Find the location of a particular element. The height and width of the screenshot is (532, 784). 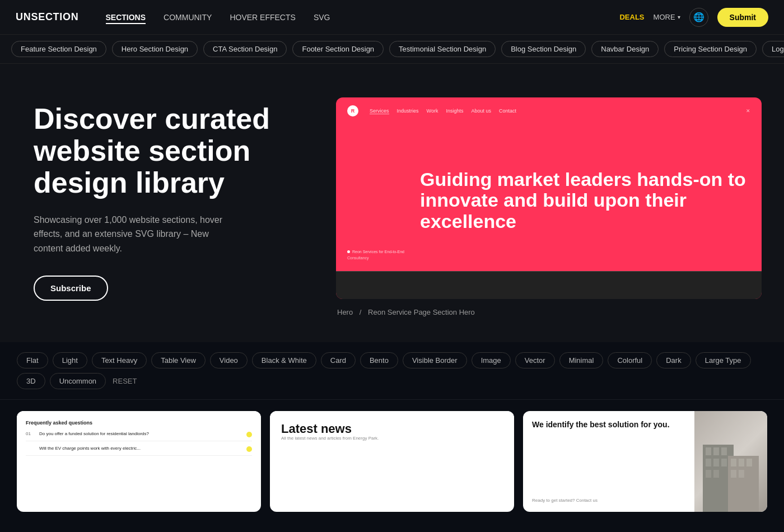

nav-sections: SECTIONS is located at coordinates (126, 17).